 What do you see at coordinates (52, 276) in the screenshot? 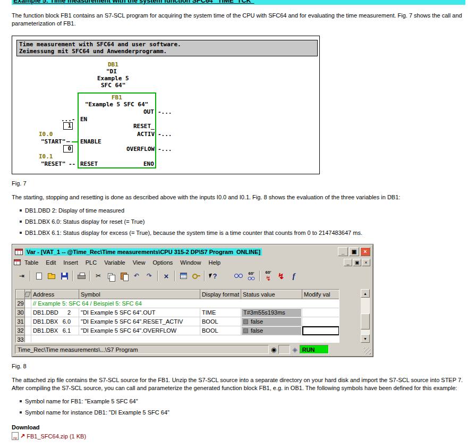
I see `open-button` at bounding box center [52, 276].